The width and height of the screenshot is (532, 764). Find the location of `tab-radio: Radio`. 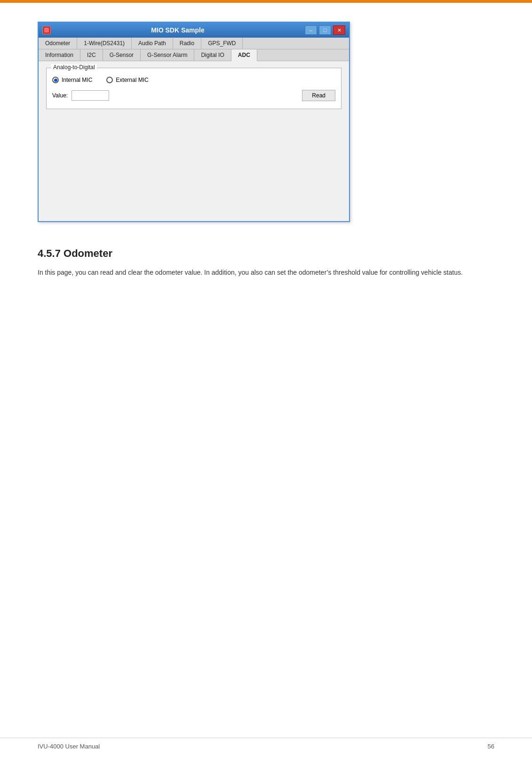

tab-radio: Radio is located at coordinates (187, 43).